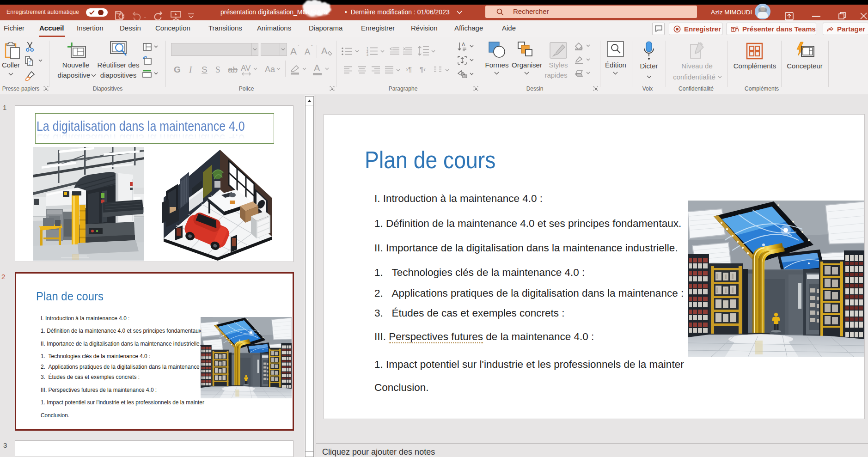 Image resolution: width=868 pixels, height=457 pixels. Describe the element at coordinates (367, 55) in the screenshot. I see `svg-text: 3` at that location.